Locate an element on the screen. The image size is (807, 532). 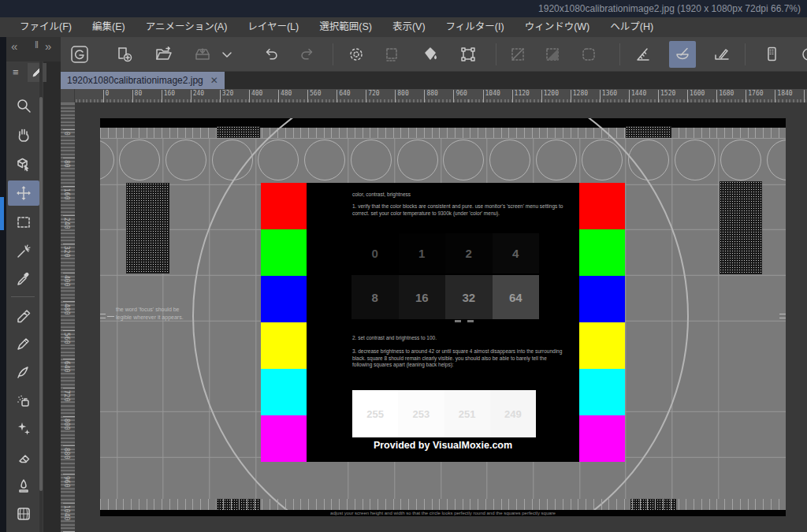
save-button is located at coordinates (203, 54).